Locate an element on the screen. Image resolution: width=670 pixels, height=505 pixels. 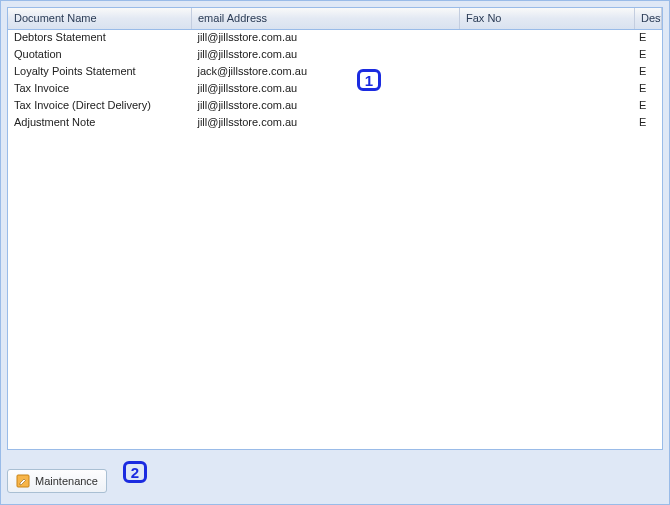
table-row: Debtors Statement jill@jillsstore.com.au… is located at coordinates (335, 38).